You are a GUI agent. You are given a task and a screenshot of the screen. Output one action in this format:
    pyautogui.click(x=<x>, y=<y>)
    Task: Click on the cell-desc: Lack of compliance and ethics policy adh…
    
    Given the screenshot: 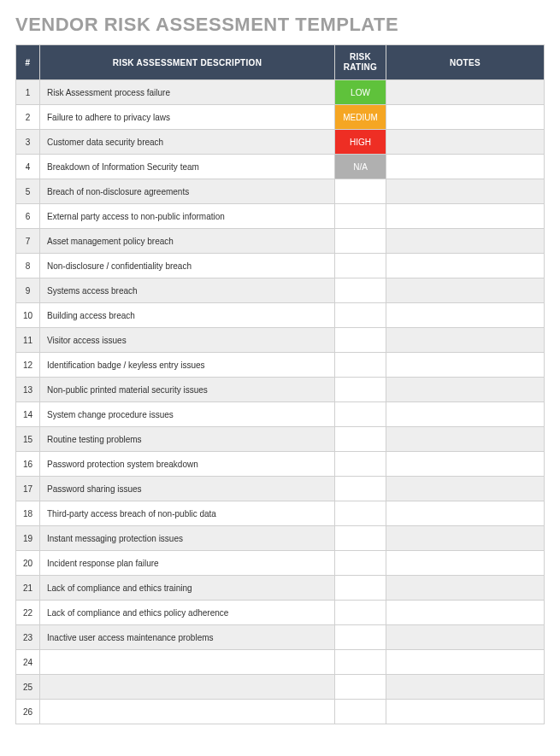 What is the action you would take?
    pyautogui.click(x=188, y=613)
    